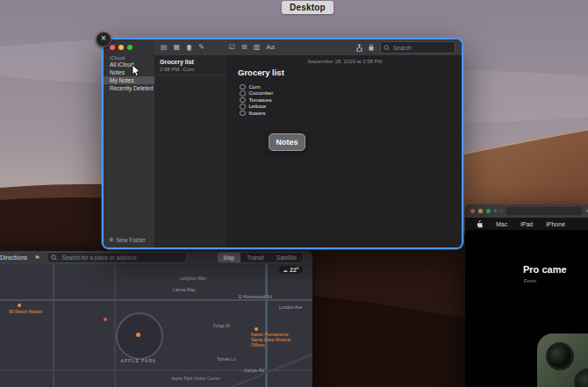  Describe the element at coordinates (351, 87) in the screenshot. I see `checklist-row: Corn` at that location.